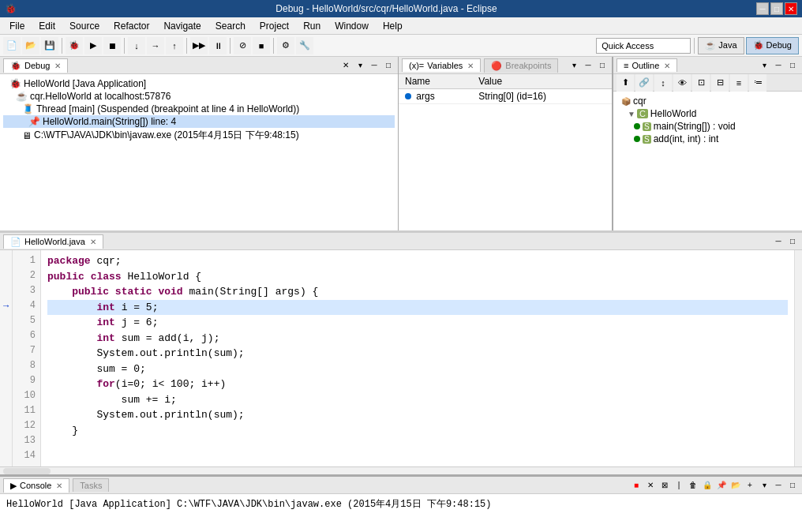  I want to click on tb-run: ▶, so click(93, 46).